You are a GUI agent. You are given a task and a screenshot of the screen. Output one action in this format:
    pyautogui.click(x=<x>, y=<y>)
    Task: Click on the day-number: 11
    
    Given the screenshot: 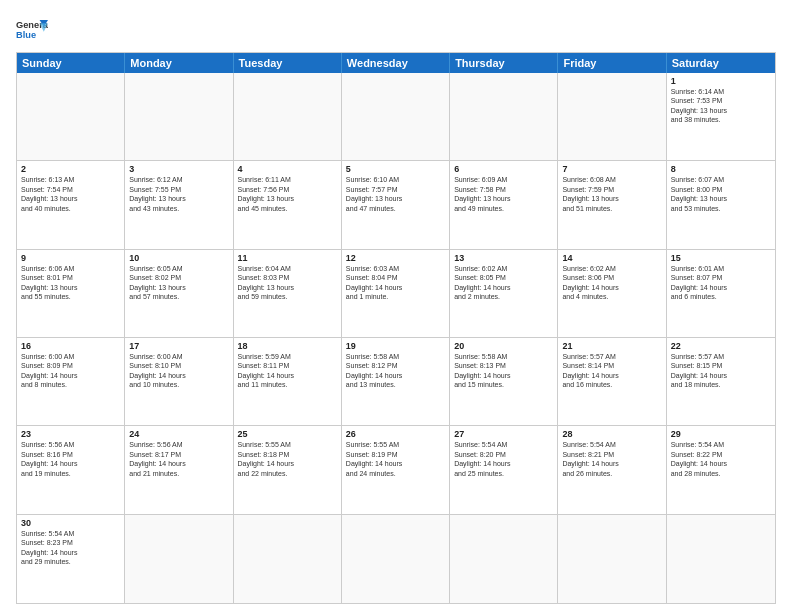 What is the action you would take?
    pyautogui.click(x=288, y=258)
    